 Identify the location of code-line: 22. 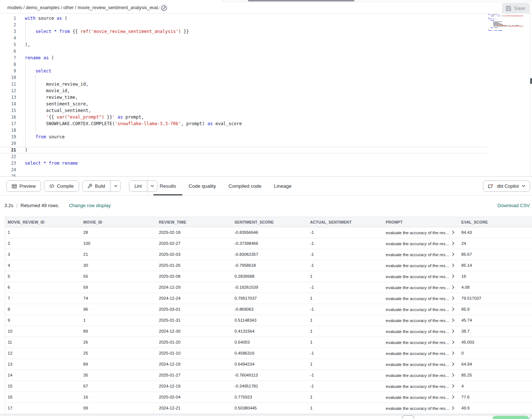
(261, 157).